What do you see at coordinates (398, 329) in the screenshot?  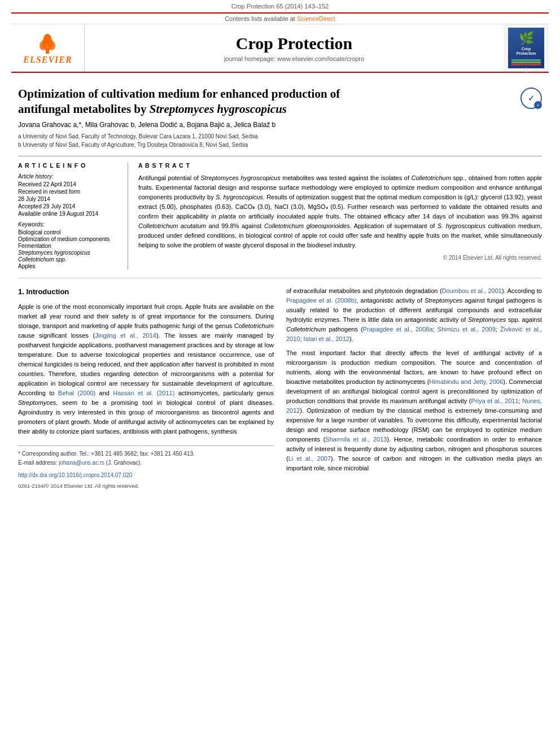 I see `ref-prapagdee2008a: Prapagdee et al., 2008a` at bounding box center [398, 329].